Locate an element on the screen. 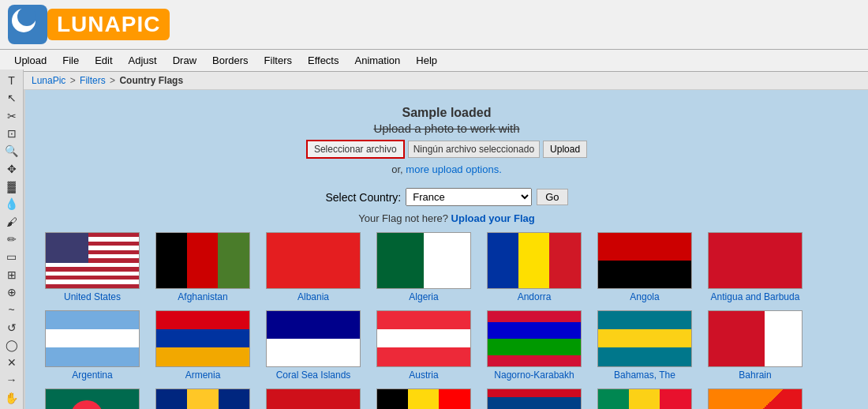 The width and height of the screenshot is (868, 409). flag-item-bh: Bahrain is located at coordinates (755, 346).